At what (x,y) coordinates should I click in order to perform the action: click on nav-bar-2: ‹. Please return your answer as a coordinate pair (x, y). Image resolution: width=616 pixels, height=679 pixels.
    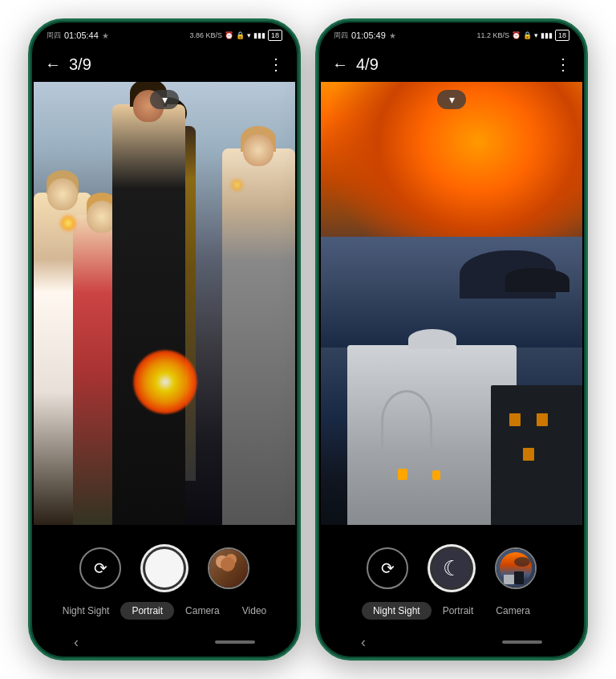
    Looking at the image, I should click on (452, 642).